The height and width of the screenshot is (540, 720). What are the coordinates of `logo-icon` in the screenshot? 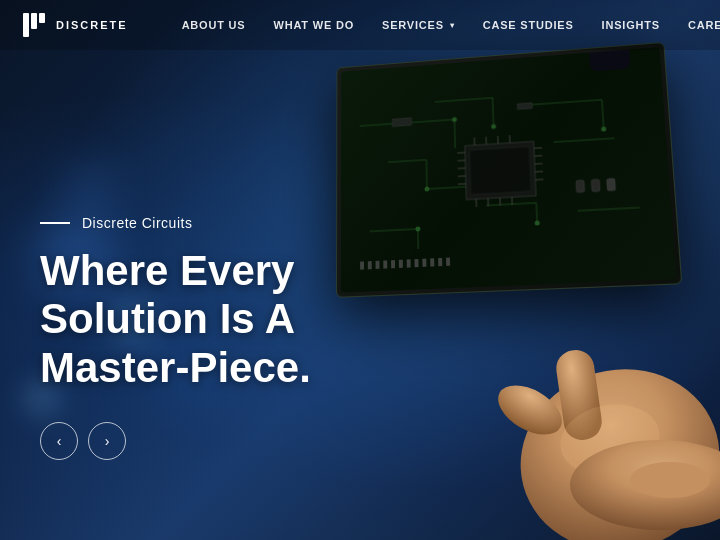 It's located at (35, 25).